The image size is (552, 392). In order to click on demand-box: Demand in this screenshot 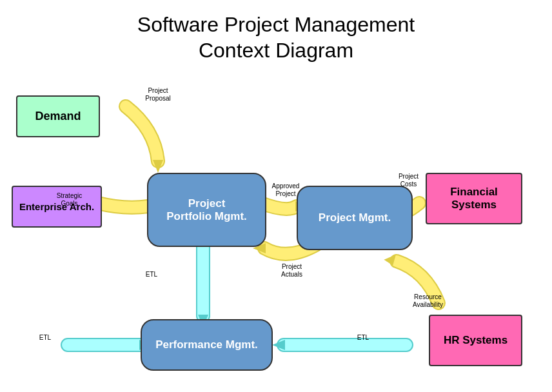, I will do `click(58, 116)`.